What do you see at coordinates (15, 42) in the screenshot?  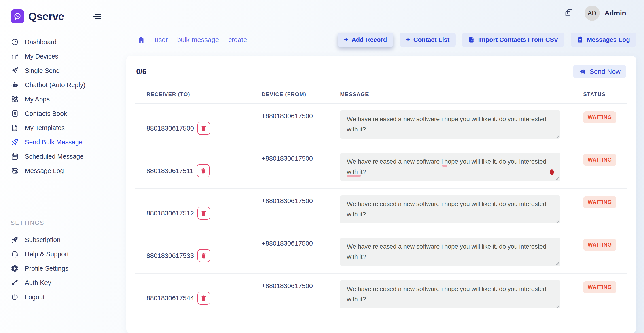 I see `dashboard-icon` at bounding box center [15, 42].